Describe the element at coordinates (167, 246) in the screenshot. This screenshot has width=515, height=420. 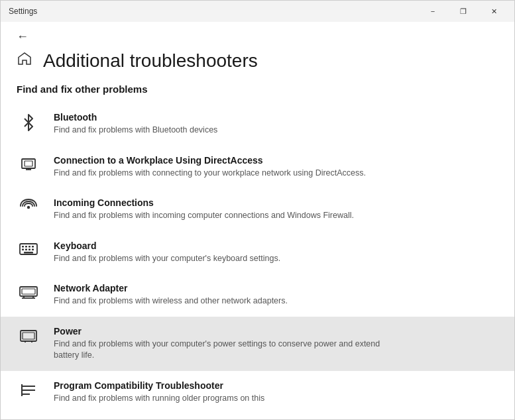
I see `keyboard-name: Keyboard` at that location.